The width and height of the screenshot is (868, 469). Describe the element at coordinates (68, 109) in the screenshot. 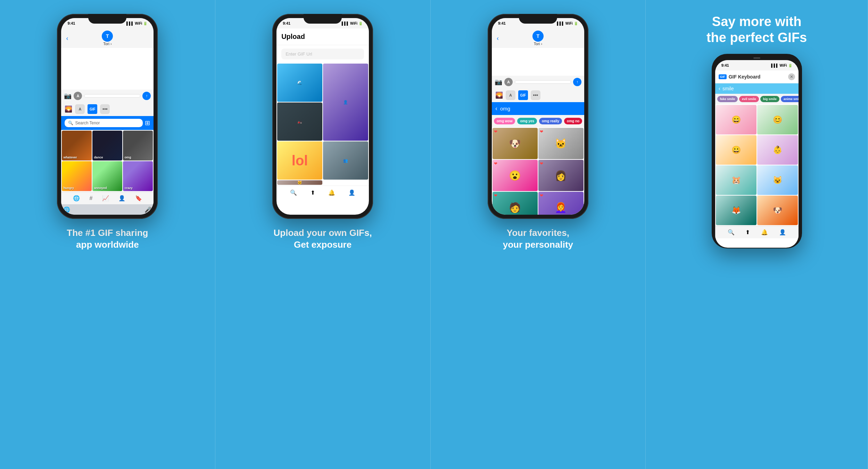

I see `photos-icon: 🌄` at that location.